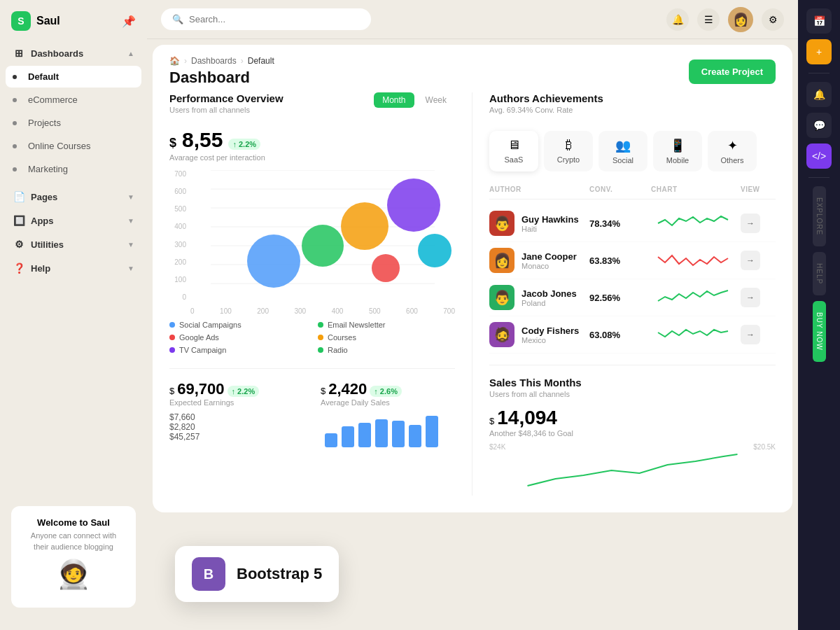  I want to click on daily-sales-dollar: $, so click(323, 391).